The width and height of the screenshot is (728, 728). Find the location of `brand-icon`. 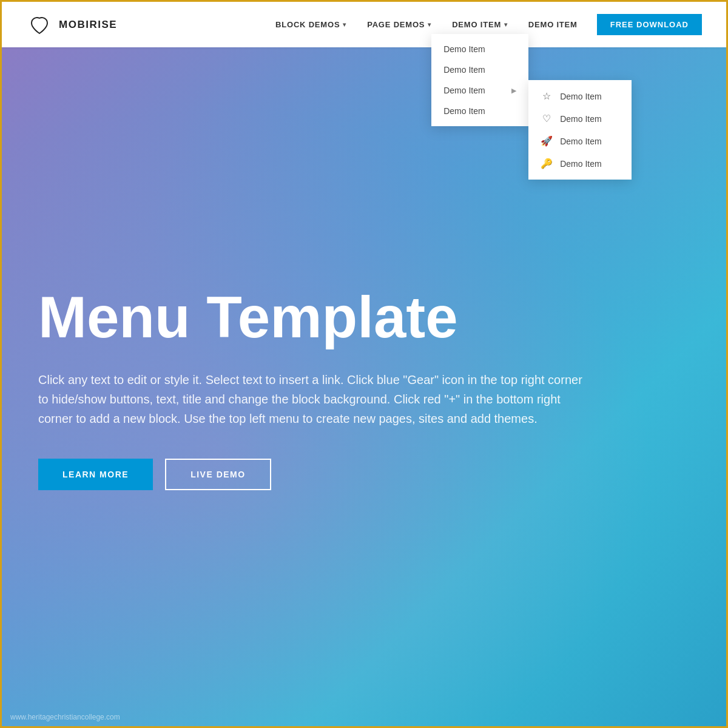

brand-icon is located at coordinates (39, 25).